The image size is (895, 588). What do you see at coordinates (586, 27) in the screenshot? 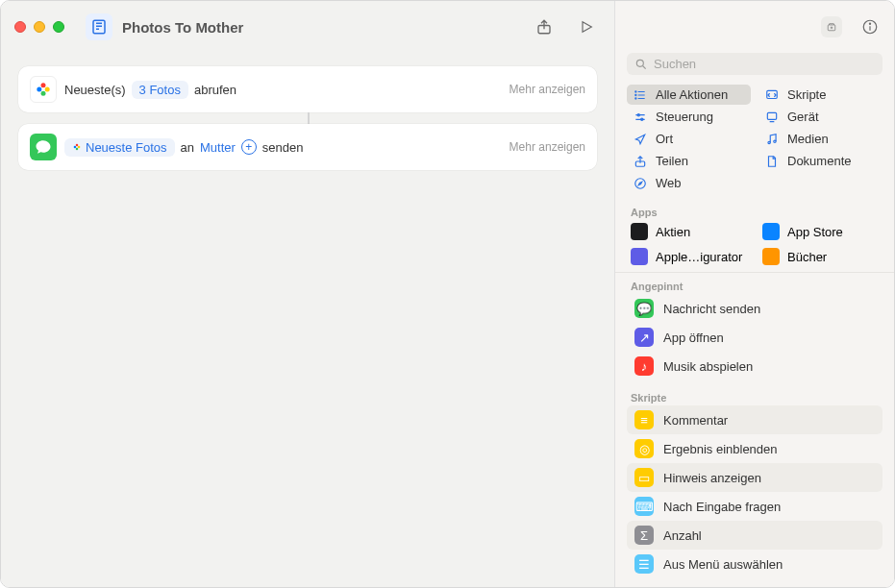
I see `run-button` at bounding box center [586, 27].